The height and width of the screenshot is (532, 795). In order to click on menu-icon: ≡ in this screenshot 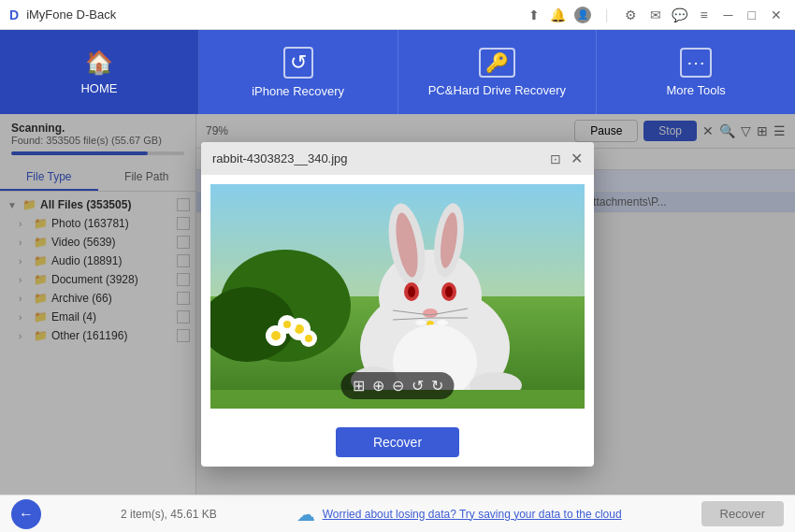, I will do `click(704, 15)`.